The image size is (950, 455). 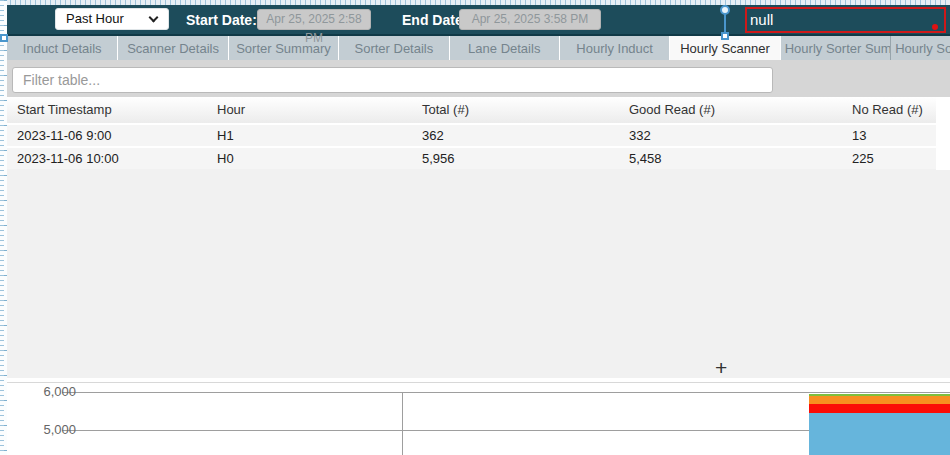 I want to click on table-cell: 13, so click(x=889, y=136).